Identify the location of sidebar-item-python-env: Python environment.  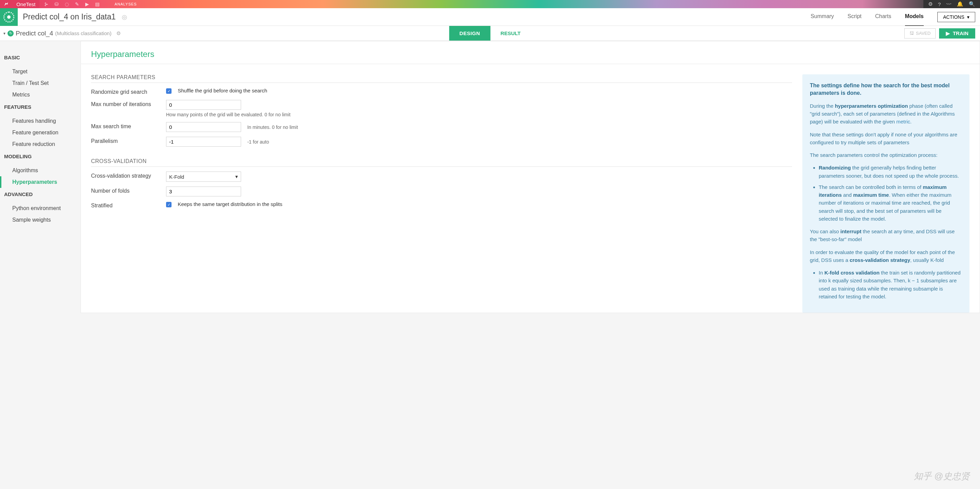
(40, 209).